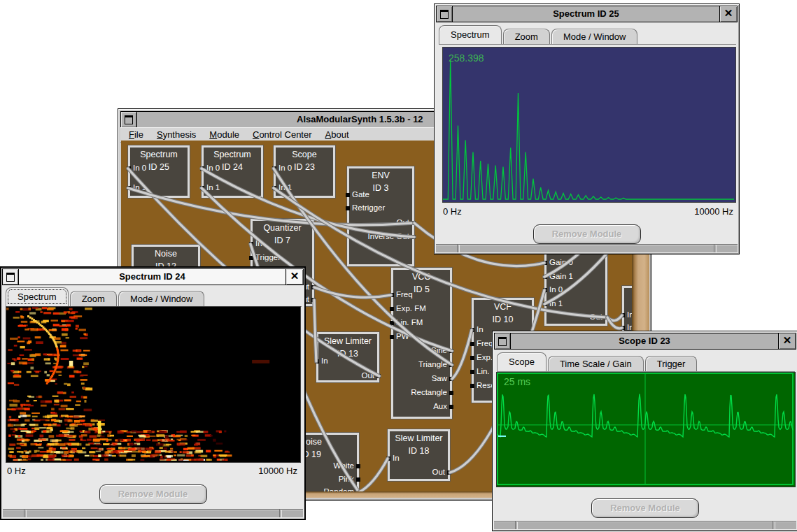 The image size is (797, 532). What do you see at coordinates (381, 217) in the screenshot?
I see `module-env-3: ENVID 3GateRetriggerOutInverse Out` at bounding box center [381, 217].